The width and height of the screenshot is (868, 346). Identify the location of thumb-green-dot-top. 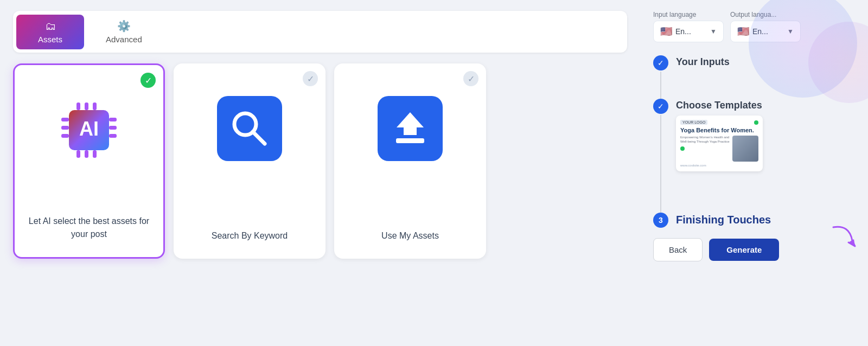
(756, 123).